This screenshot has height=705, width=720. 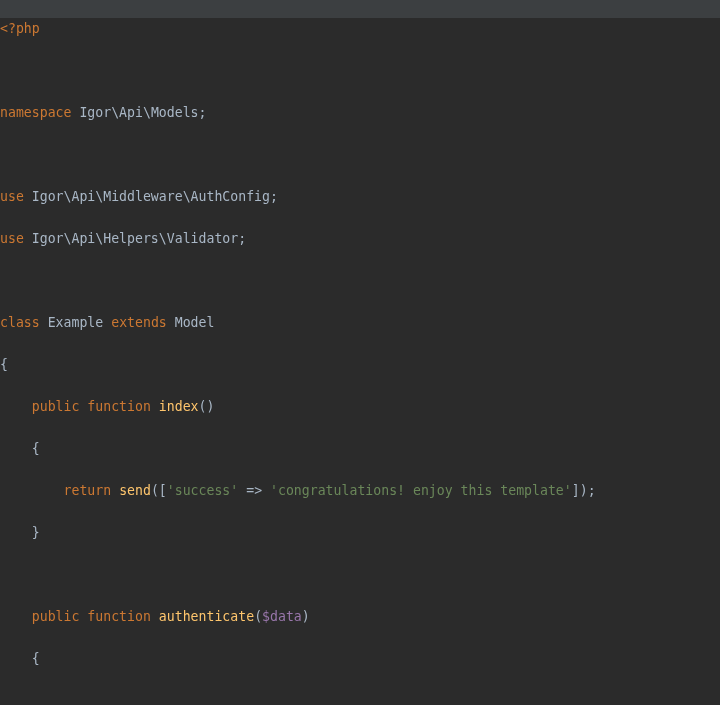 I want to click on code-line: }, so click(x=360, y=532).